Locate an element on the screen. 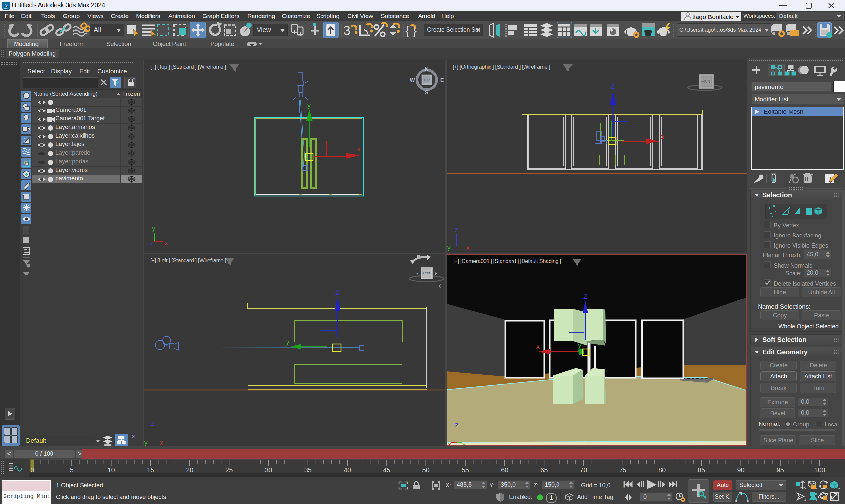  svg-text: 80 is located at coordinates (662, 470).